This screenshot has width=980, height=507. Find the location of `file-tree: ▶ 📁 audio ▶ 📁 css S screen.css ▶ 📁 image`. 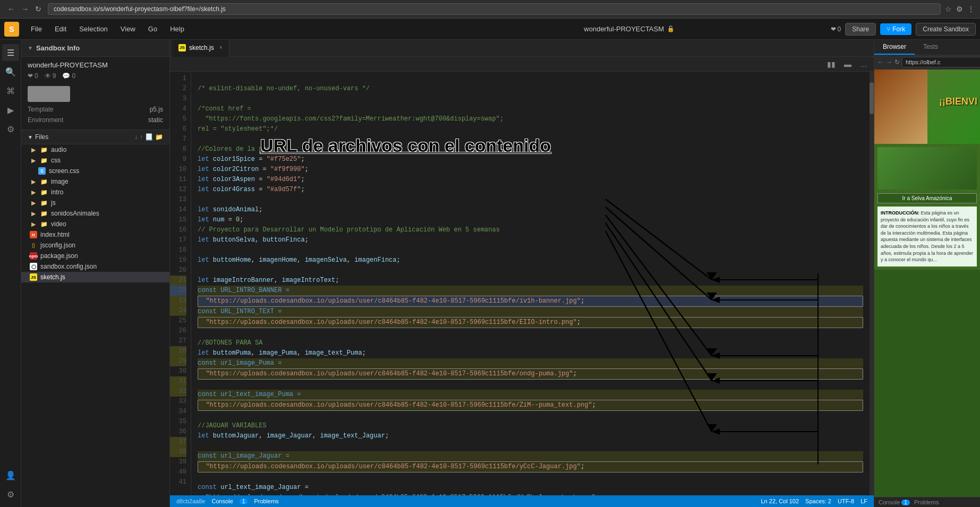

file-tree: ▶ 📁 audio ▶ 📁 css S screen.css ▶ 📁 image is located at coordinates (96, 326).